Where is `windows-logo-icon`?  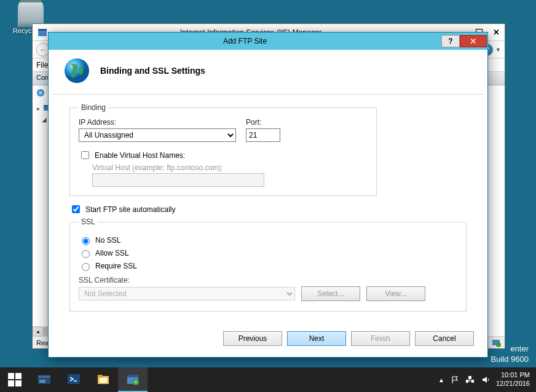
windows-logo-icon is located at coordinates (15, 380).